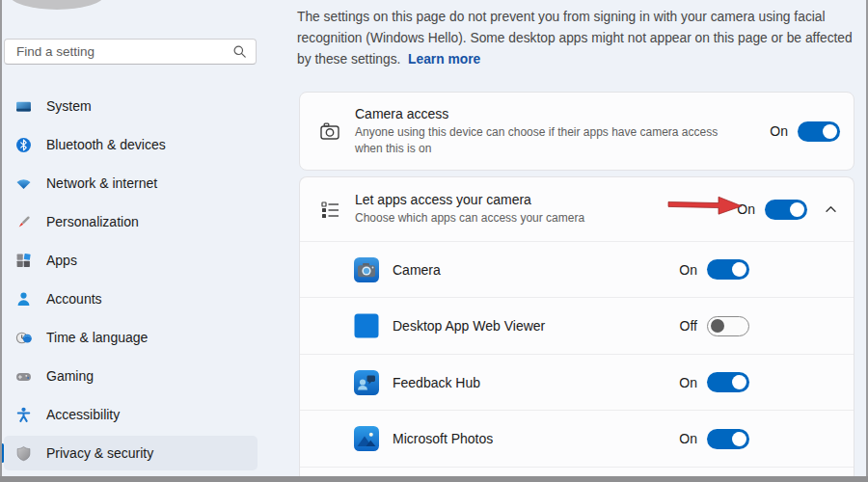 Image resolution: width=868 pixels, height=482 pixels. I want to click on system-icon, so click(23, 106).